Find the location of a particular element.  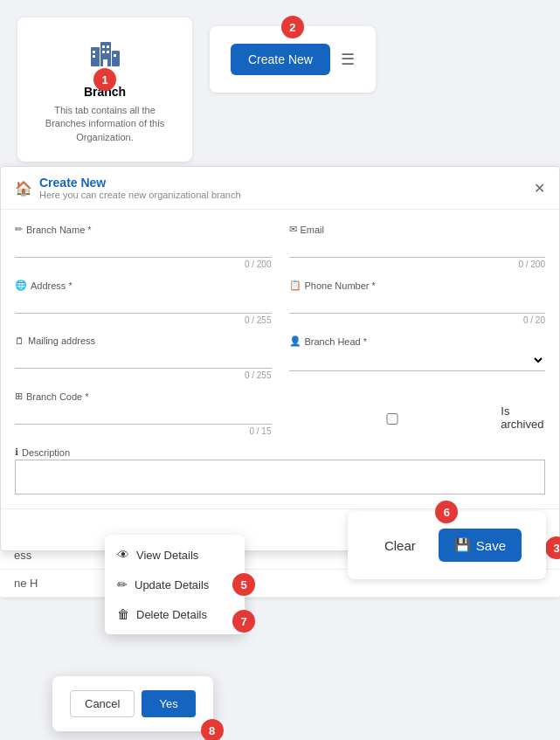

address-label: 🌐 Address * is located at coordinates (143, 285).